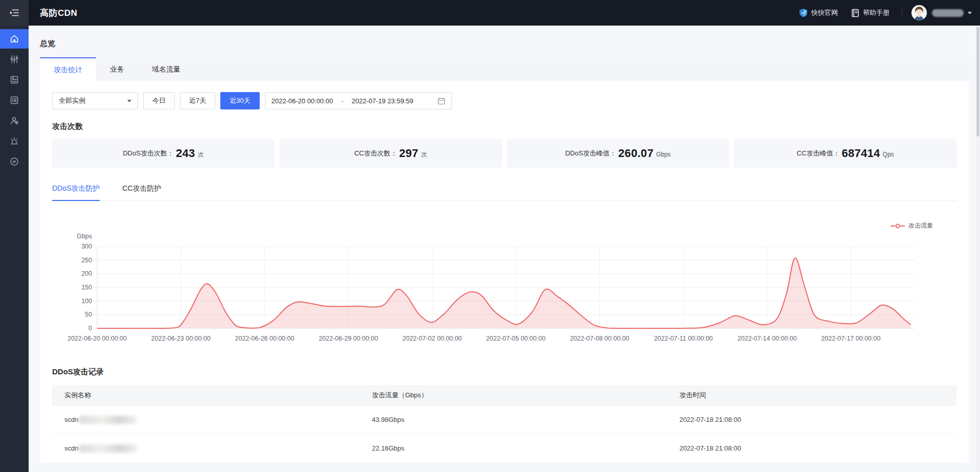 Image resolution: width=980 pixels, height=472 pixels. What do you see at coordinates (14, 141) in the screenshot?
I see `alarm-icon` at bounding box center [14, 141].